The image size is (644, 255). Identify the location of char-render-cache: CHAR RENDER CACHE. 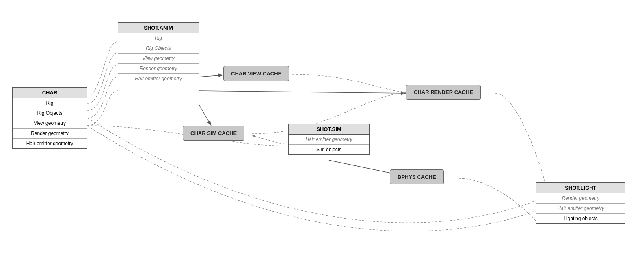
(443, 92).